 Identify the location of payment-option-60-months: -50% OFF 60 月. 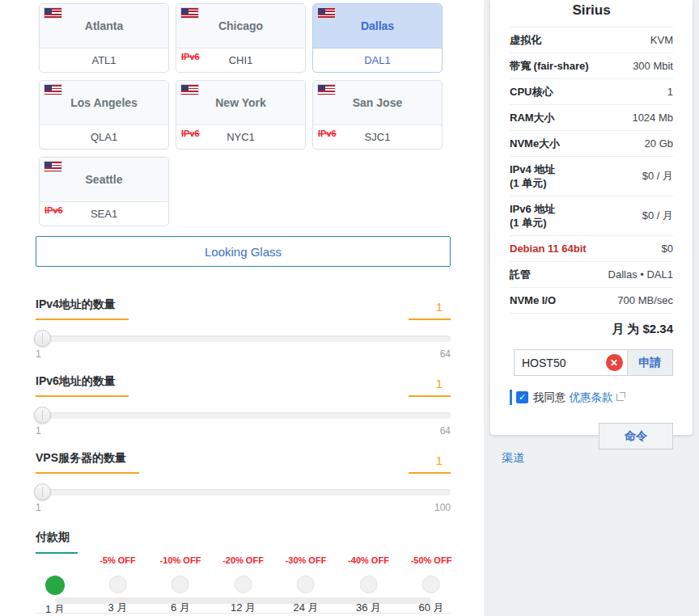
(432, 585).